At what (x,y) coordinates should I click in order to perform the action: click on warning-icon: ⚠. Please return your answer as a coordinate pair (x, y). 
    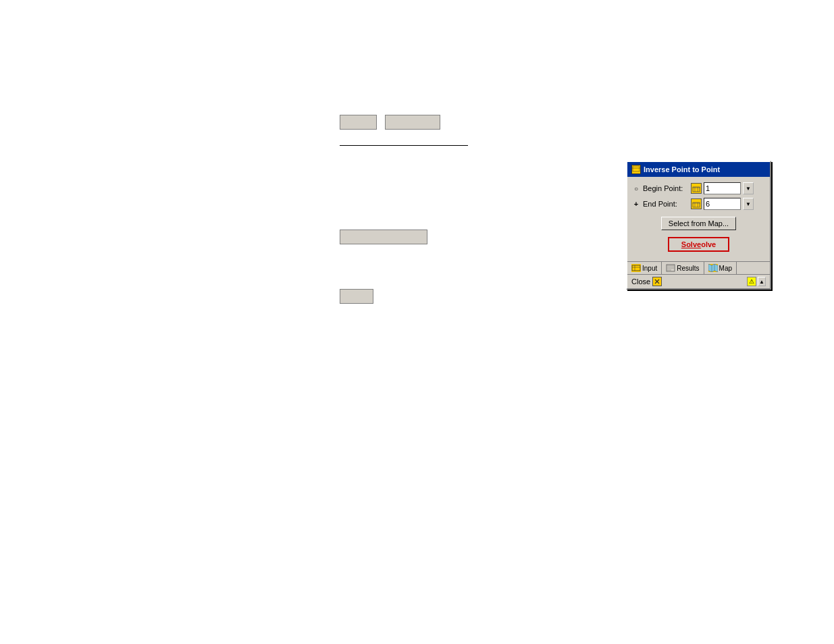
    Looking at the image, I should click on (752, 281).